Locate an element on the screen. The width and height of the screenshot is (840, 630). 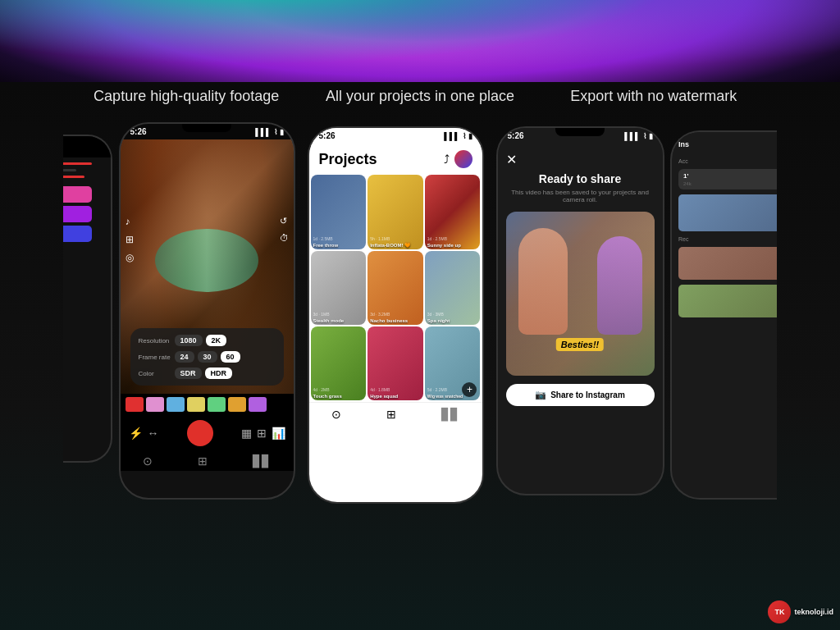
music-icon: ♪ is located at coordinates (130, 221).